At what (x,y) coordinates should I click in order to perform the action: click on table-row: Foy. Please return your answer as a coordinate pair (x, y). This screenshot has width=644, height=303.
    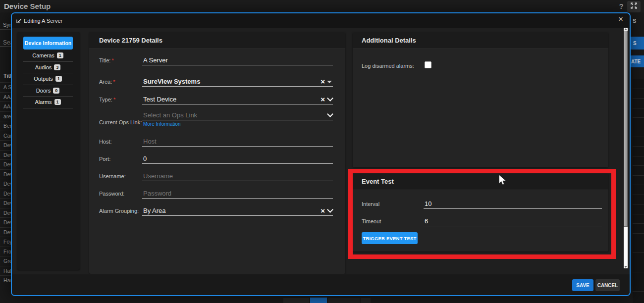
    Looking at the image, I should click on (5, 242).